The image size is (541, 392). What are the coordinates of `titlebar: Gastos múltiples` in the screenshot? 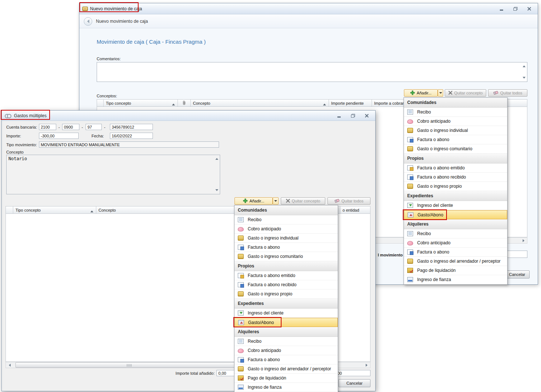 It's located at (189, 116).